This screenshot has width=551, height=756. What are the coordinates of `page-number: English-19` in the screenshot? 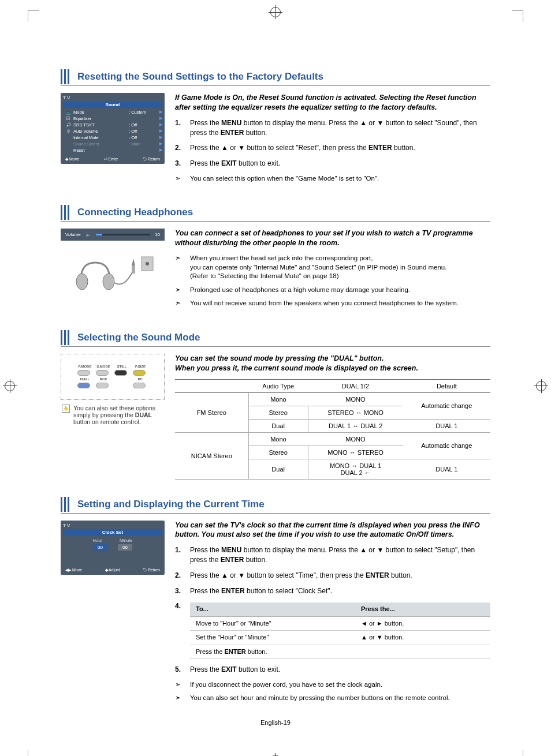 It's located at (276, 723).